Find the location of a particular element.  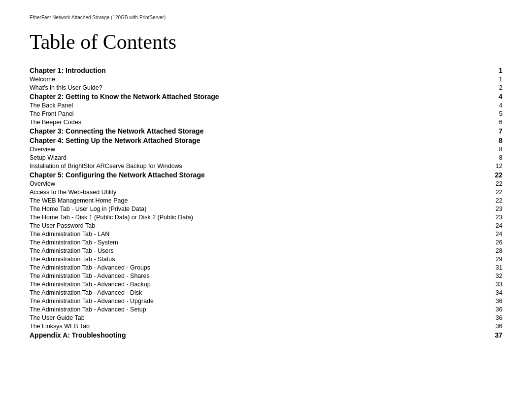

toc-entry-label: The Back Panel is located at coordinates (249, 105).